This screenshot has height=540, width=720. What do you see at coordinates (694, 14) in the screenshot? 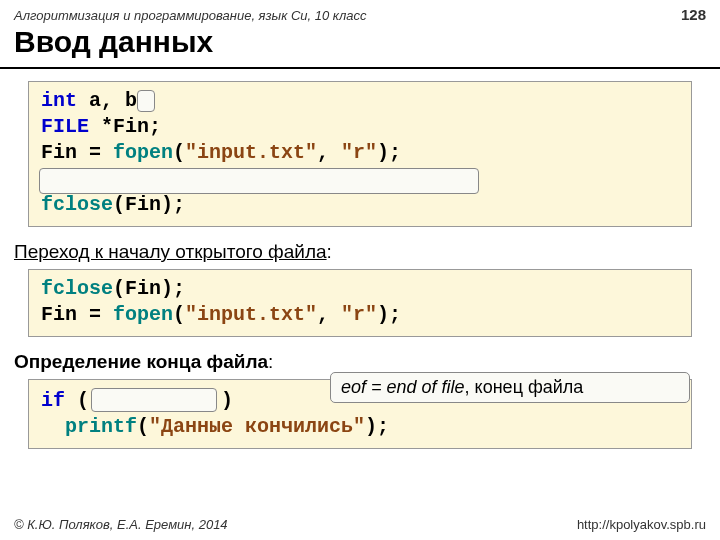
I see `page-number: 128` at bounding box center [694, 14].